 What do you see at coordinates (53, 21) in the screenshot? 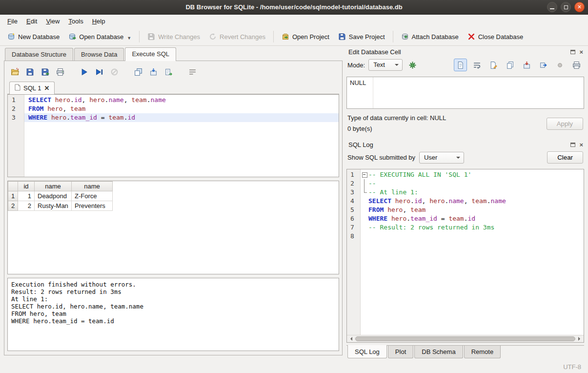
I see `menu-view: View` at bounding box center [53, 21].